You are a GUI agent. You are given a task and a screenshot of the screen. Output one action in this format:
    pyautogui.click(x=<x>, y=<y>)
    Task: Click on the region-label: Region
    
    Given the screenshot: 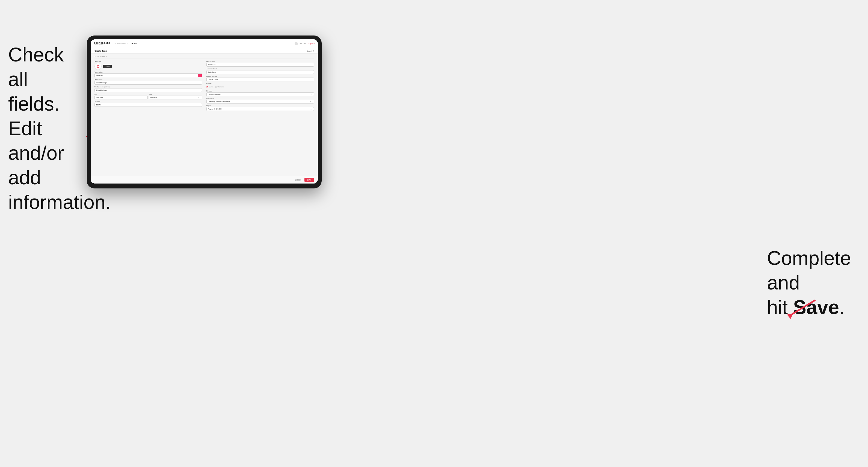 What is the action you would take?
    pyautogui.click(x=260, y=106)
    